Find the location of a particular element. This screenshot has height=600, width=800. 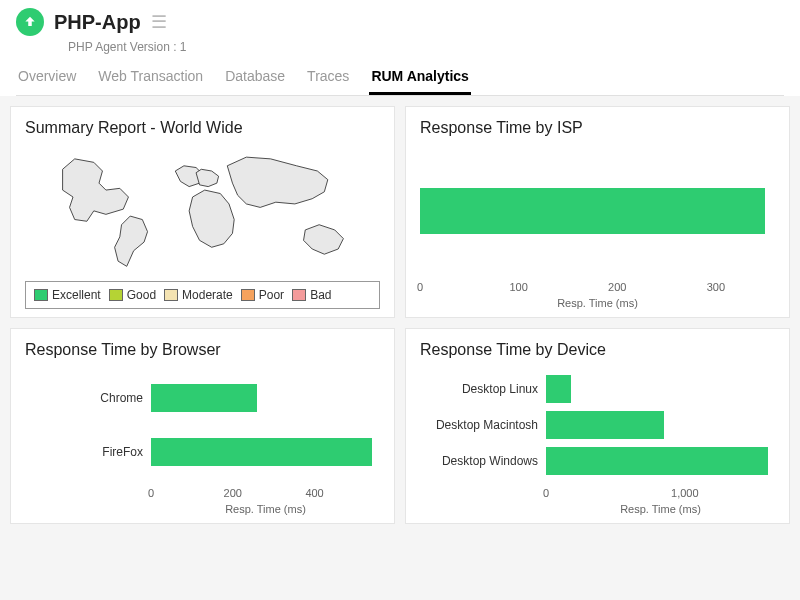

legend-item: Poor is located at coordinates (262, 295).